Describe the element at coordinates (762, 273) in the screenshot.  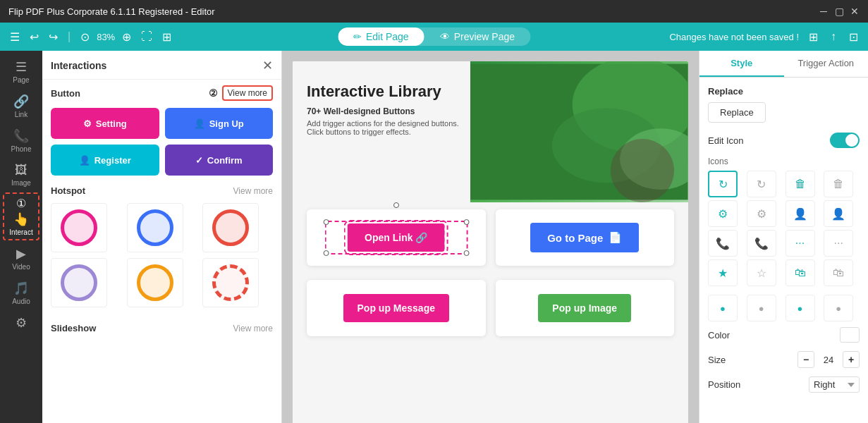
I see `icon-cell-13: ☆` at that location.